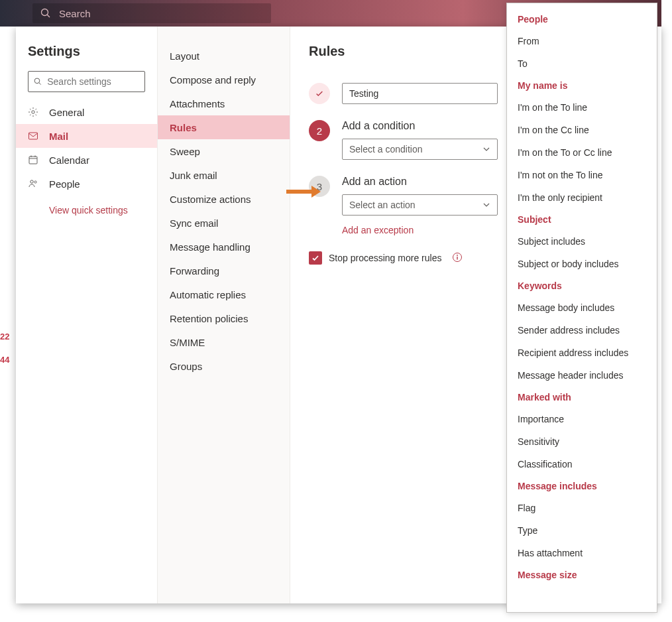 The image size is (672, 622). Describe the element at coordinates (86, 82) in the screenshot. I see `settings-search-box` at that location.